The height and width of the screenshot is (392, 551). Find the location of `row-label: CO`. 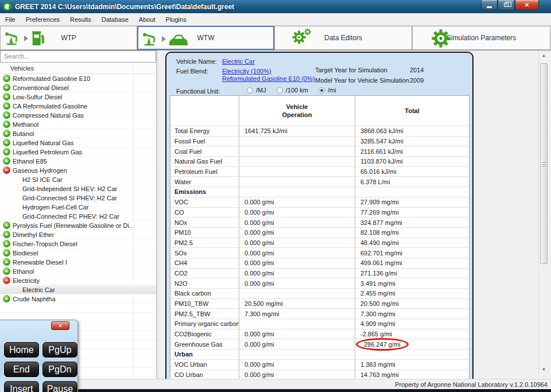

row-label: CO is located at coordinates (205, 212).